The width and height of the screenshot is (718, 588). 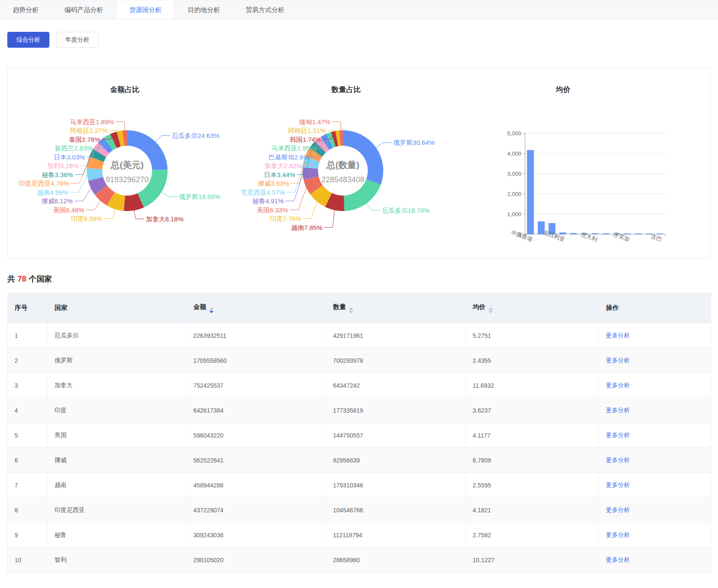 What do you see at coordinates (622, 236) in the screenshot?
I see `x-axis-label: 牙买加` at bounding box center [622, 236].